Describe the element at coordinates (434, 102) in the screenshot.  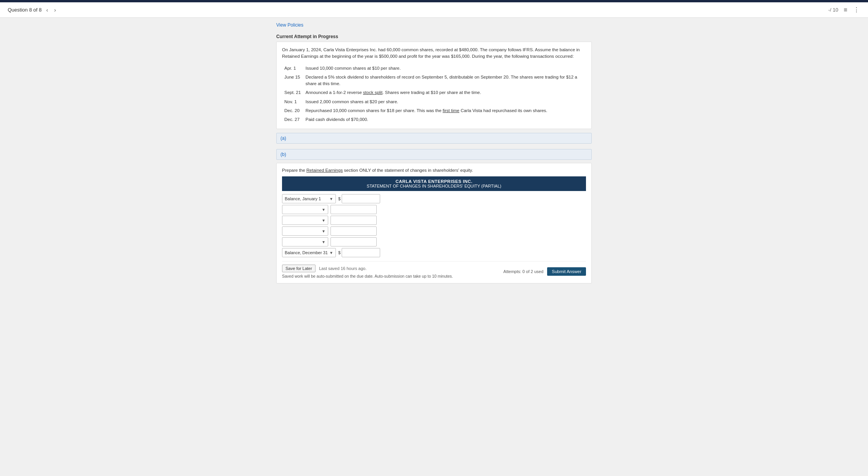
I see `table-row: Nov. 1 Issued 2,000 common shares at $20…` at that location.